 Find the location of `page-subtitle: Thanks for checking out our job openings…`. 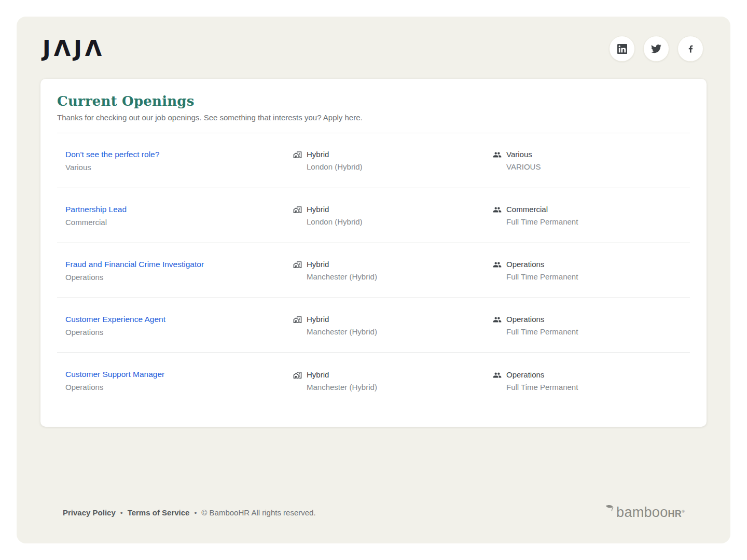

page-subtitle: Thanks for checking out our job openings… is located at coordinates (374, 117).